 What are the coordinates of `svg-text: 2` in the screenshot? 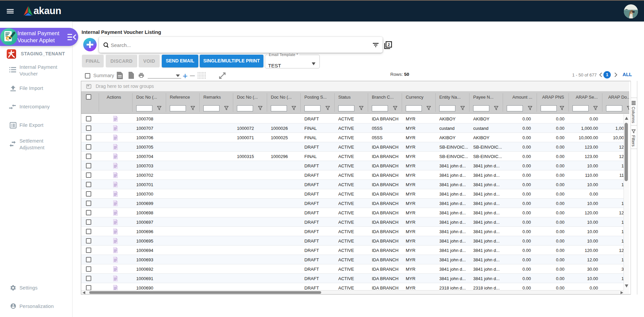 It's located at (389, 45).